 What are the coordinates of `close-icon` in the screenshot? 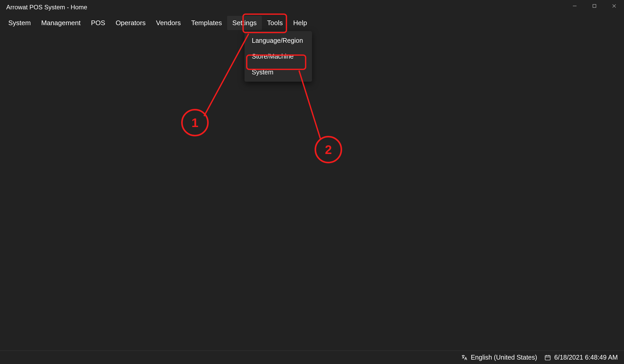 It's located at (614, 6).